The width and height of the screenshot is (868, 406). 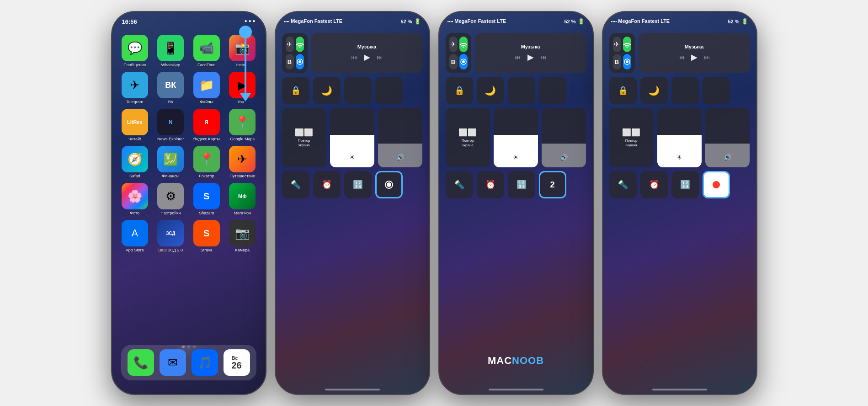 What do you see at coordinates (564, 138) in the screenshot?
I see `volume-slider-3: 🔊` at bounding box center [564, 138].